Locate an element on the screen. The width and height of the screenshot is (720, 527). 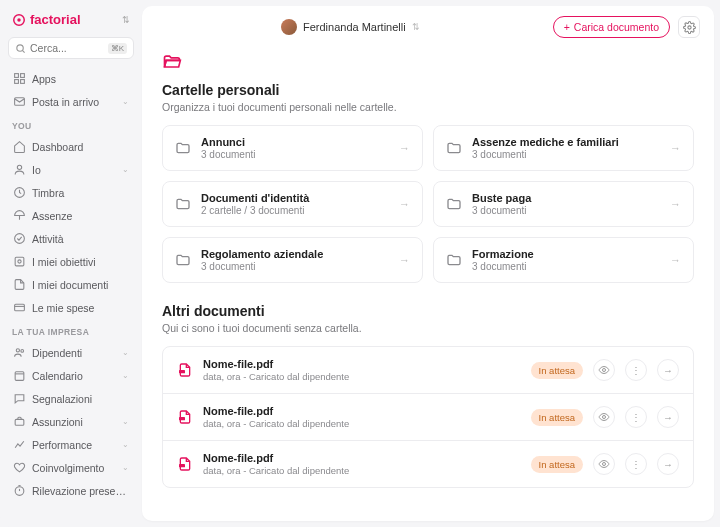
folder-card: Annunci3 documenti → is located at coordinates (292, 148).